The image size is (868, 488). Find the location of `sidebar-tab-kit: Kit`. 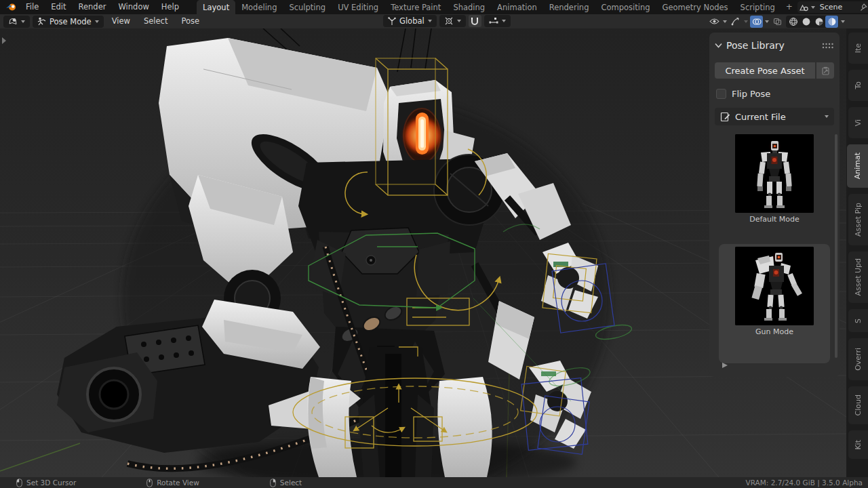

sidebar-tab-kit: Kit is located at coordinates (859, 445).